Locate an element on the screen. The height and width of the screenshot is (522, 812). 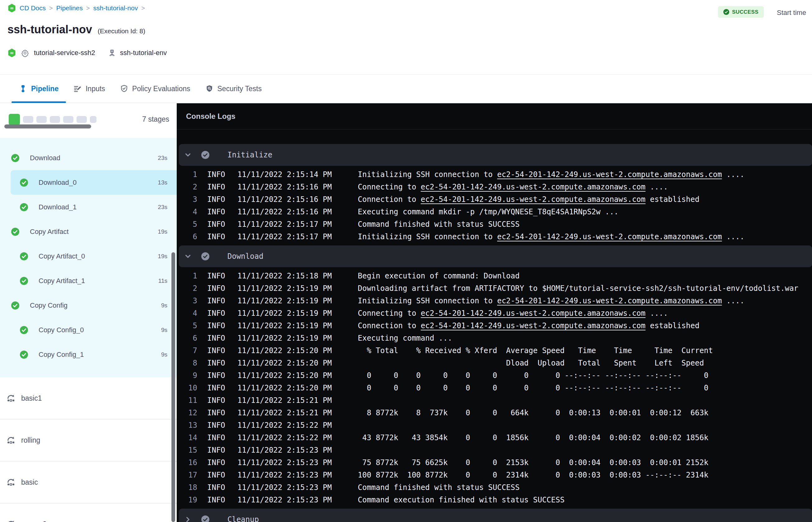
log-line: 10INFO11/11/2022 2:15:20 PM 0 0 0 0 0 0 … is located at coordinates (494, 388).